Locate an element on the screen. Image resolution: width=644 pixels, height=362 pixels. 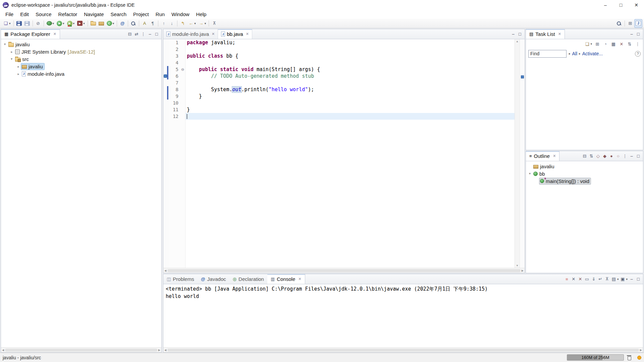
menu-source: Source is located at coordinates (44, 14).